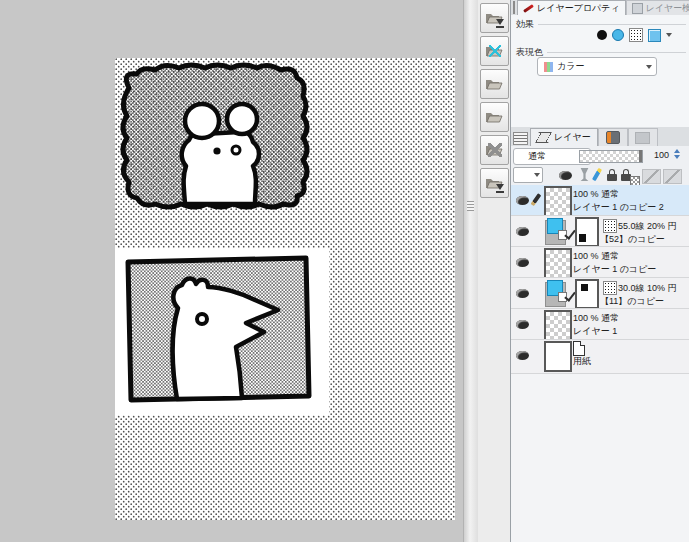  What do you see at coordinates (643, 137) in the screenshot?
I see `tab-extra` at bounding box center [643, 137].